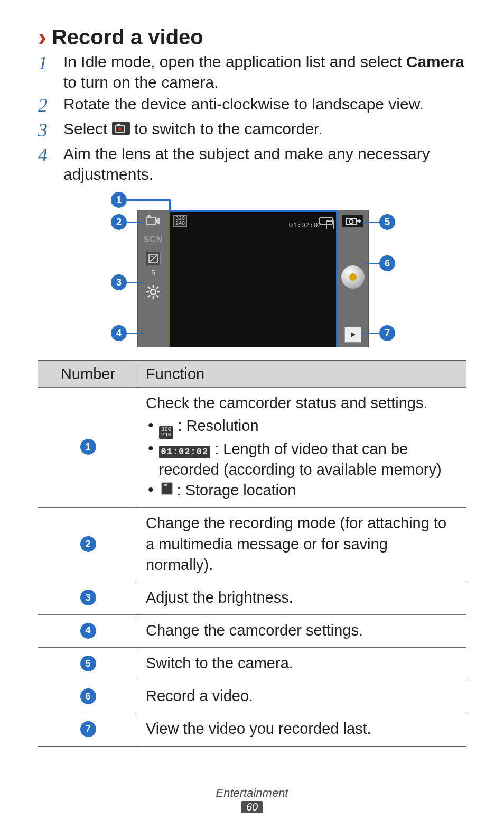 The width and height of the screenshot is (504, 828). What do you see at coordinates (252, 447) in the screenshot?
I see `table-row: 1 Check the camcorder status and setting…` at bounding box center [252, 447].